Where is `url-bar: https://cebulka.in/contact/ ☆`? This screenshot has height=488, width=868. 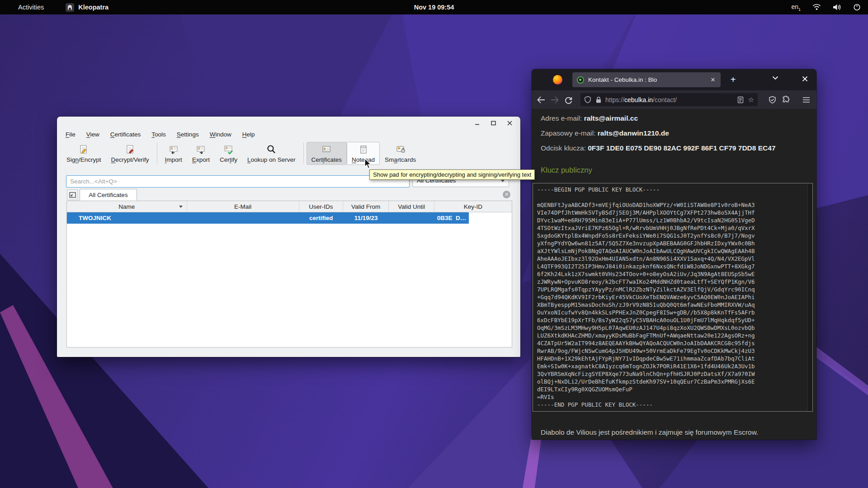
url-bar: https://cebulka.in/contact/ ☆ is located at coordinates (669, 99).